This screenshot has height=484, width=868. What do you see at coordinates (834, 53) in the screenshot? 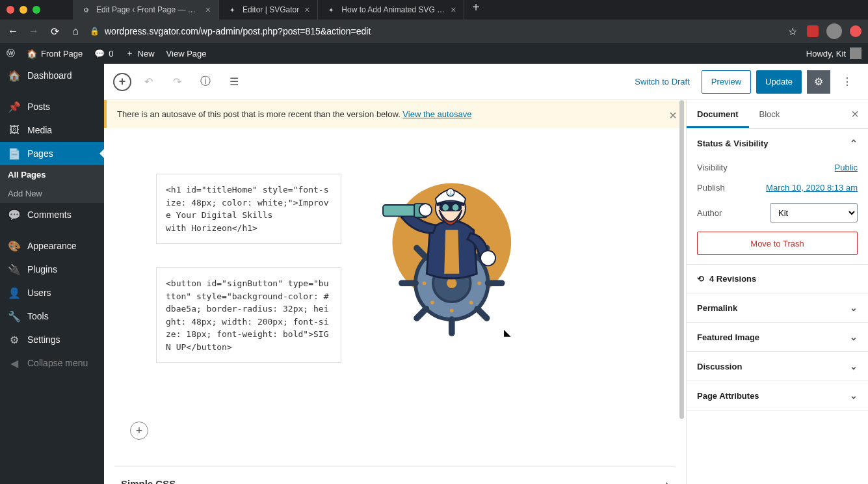
I see `howdy-user: Howdy, Kit` at bounding box center [834, 53].